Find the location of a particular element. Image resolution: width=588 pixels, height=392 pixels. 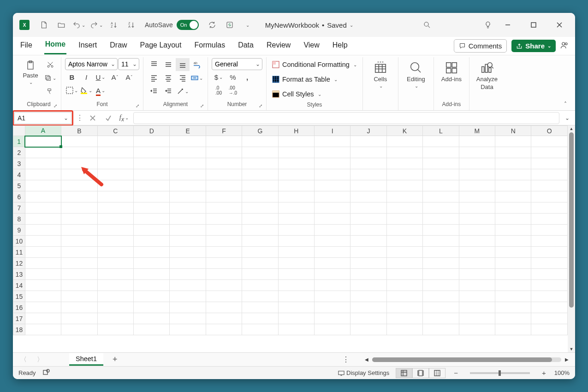

format-painter-button is located at coordinates (50, 91).